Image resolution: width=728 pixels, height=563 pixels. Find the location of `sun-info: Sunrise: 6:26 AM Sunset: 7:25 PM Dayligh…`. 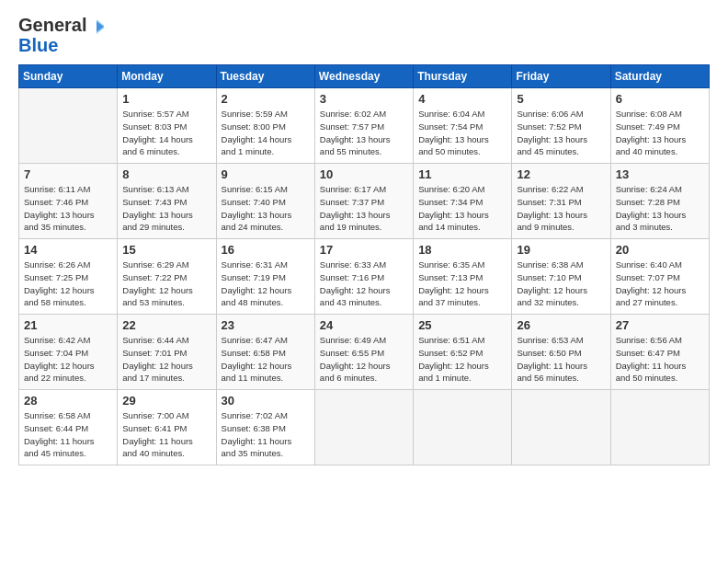

sun-info: Sunrise: 6:26 AM Sunset: 7:25 PM Dayligh… is located at coordinates (68, 283).